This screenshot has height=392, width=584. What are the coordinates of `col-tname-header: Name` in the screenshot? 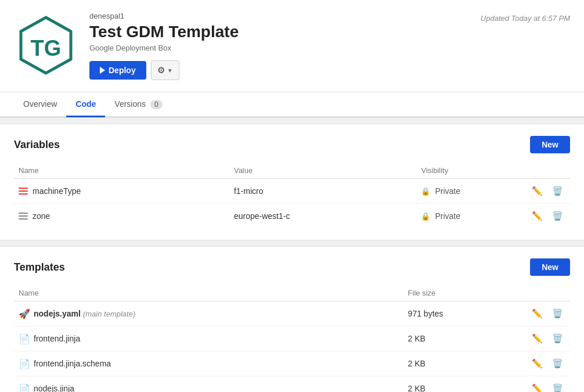 It's located at (209, 293).